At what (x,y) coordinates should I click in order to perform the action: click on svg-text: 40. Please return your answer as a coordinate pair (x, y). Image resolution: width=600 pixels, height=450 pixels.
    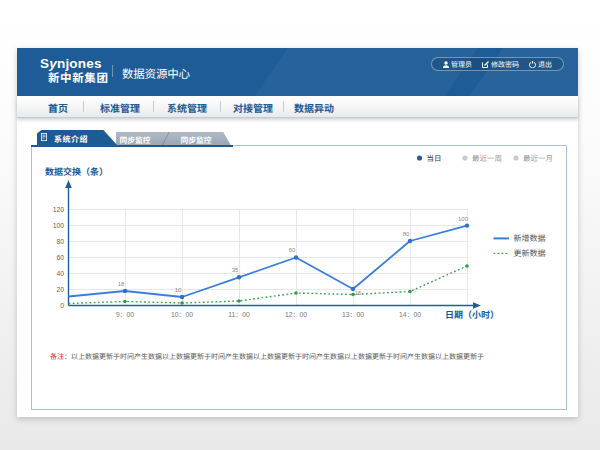
    Looking at the image, I should click on (60, 274).